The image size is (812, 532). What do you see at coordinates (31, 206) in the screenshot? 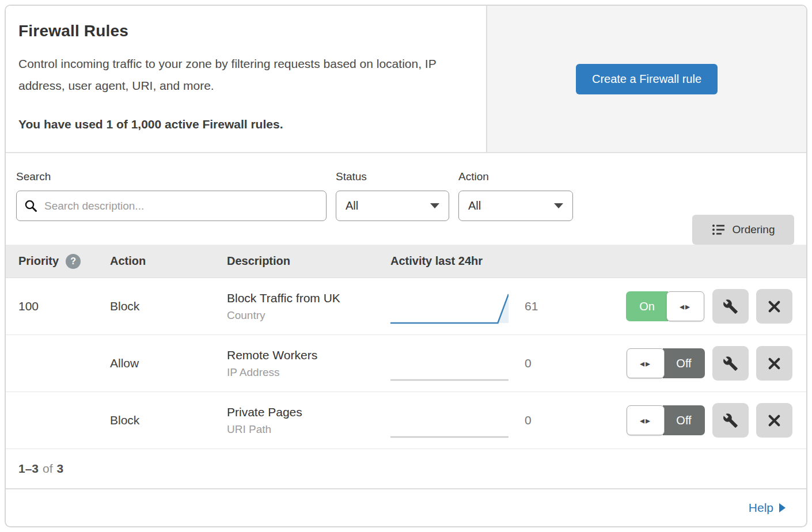
I see `search-icon` at bounding box center [31, 206].